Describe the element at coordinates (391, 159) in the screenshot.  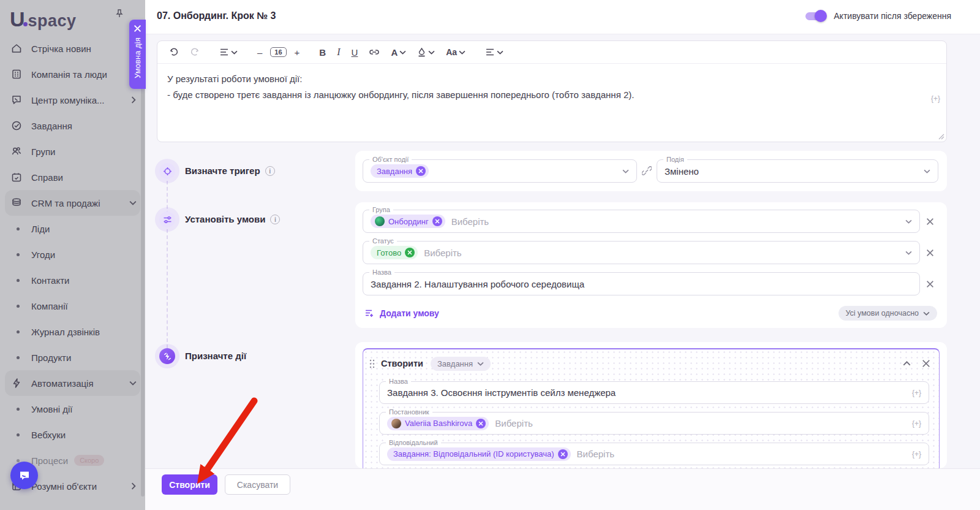
I see `field-label: Об'єкт події` at that location.